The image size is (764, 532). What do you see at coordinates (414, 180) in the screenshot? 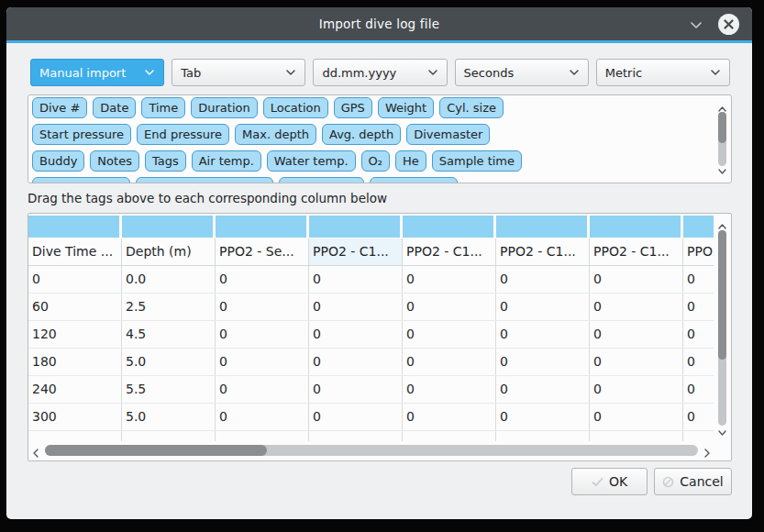
I see `tag-sample-cns: Sample CNS` at bounding box center [414, 180].